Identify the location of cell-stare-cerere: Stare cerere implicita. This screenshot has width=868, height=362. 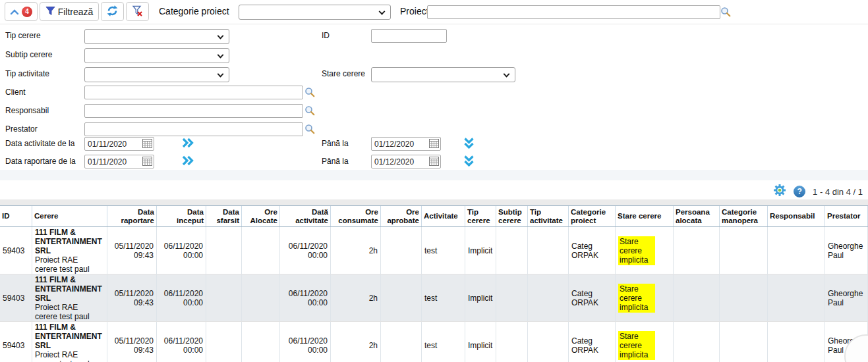
(645, 250).